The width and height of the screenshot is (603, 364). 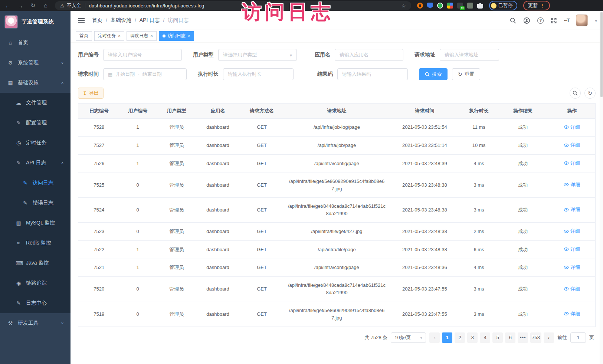 What do you see at coordinates (35, 263) in the screenshot?
I see `sidebar-item-java-monitor: ⌨Java 监控` at bounding box center [35, 263].